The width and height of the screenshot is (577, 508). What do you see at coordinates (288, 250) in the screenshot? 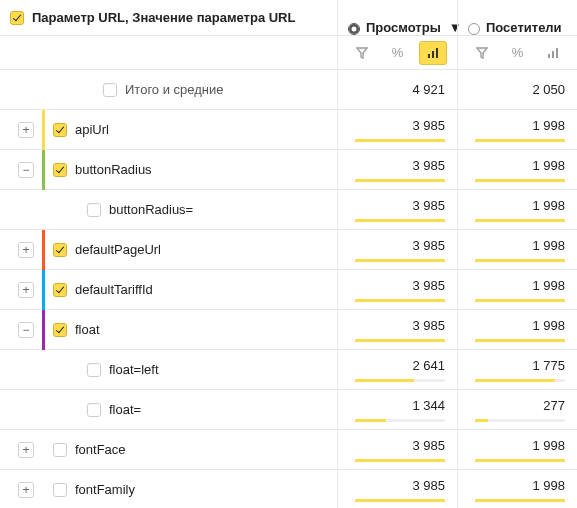
I see `table-row: +defaultPageUrl3 9851 998` at bounding box center [288, 250].